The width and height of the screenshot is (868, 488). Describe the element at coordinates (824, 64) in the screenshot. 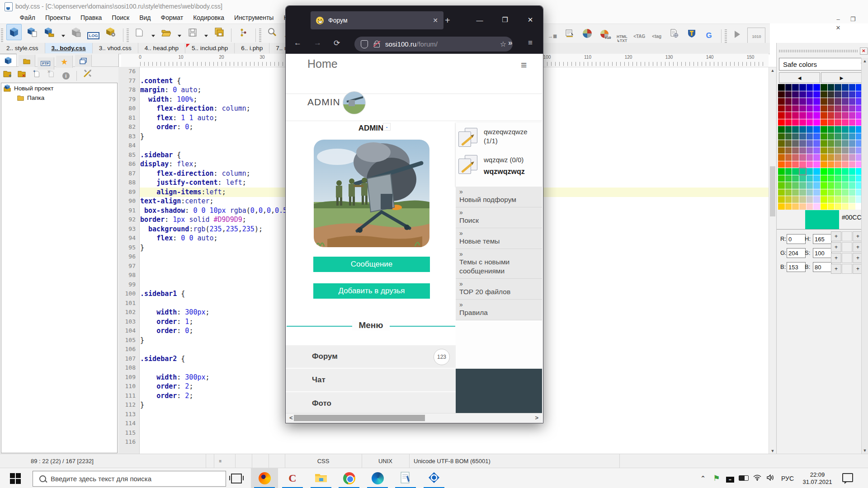

I see `color-preset-select: Safe colors` at that location.